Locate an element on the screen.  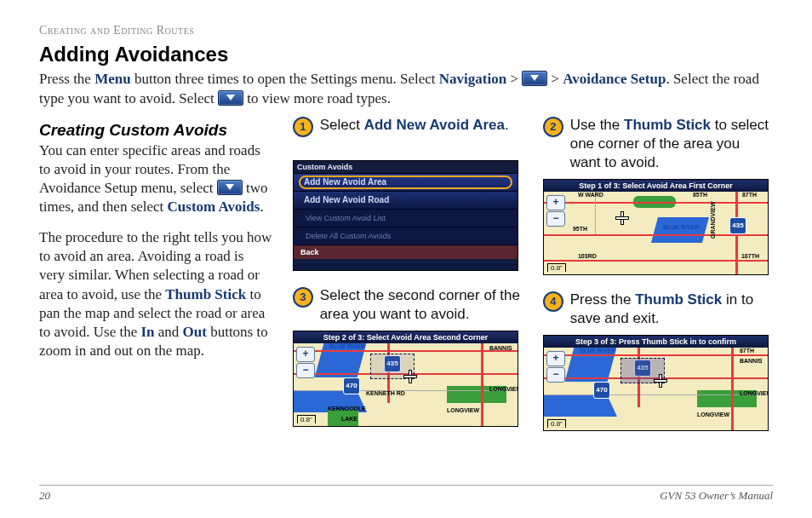
paragraph: The procedure to the right tells you how… is located at coordinates (156, 295).